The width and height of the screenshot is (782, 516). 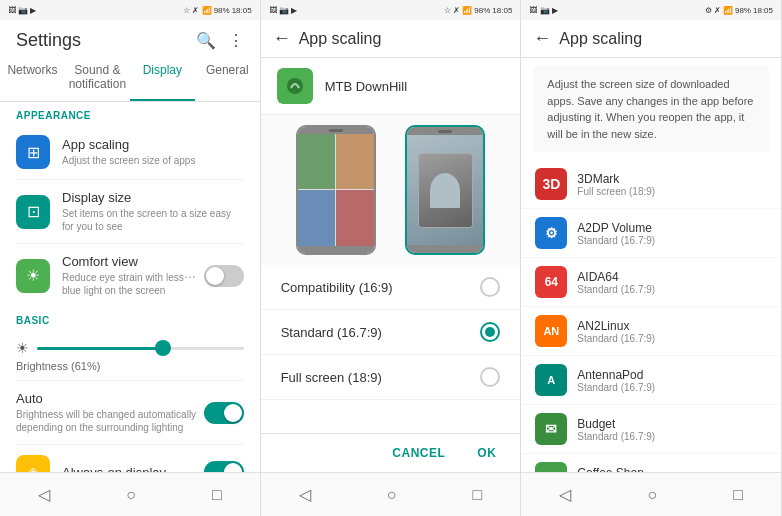 What do you see at coordinates (32, 78) in the screenshot?
I see `tab-networks: Networks` at bounding box center [32, 78].